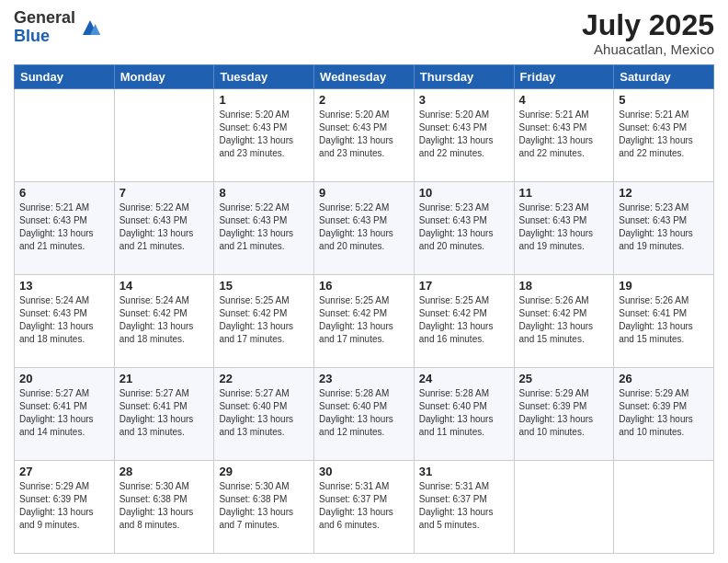 The image size is (728, 563). Describe the element at coordinates (464, 193) in the screenshot. I see `day-number: 10` at that location.